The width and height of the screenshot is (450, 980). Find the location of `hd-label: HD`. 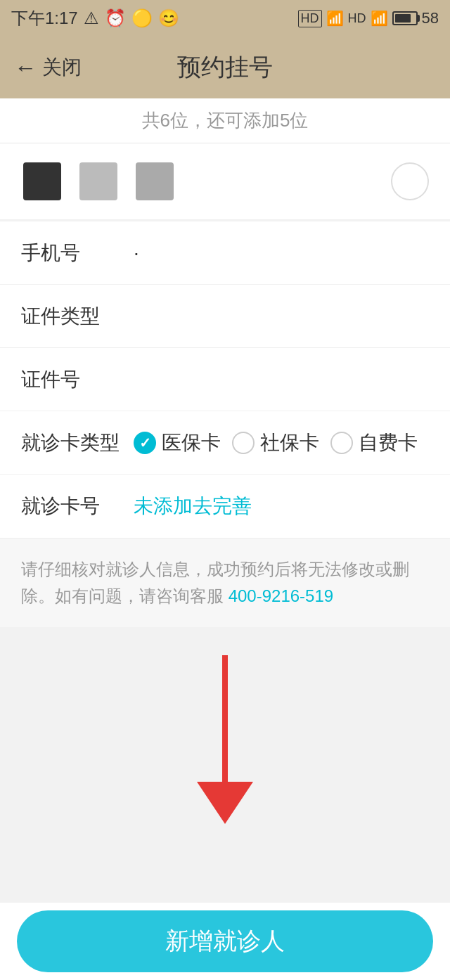

hd-label: HD is located at coordinates (310, 18).